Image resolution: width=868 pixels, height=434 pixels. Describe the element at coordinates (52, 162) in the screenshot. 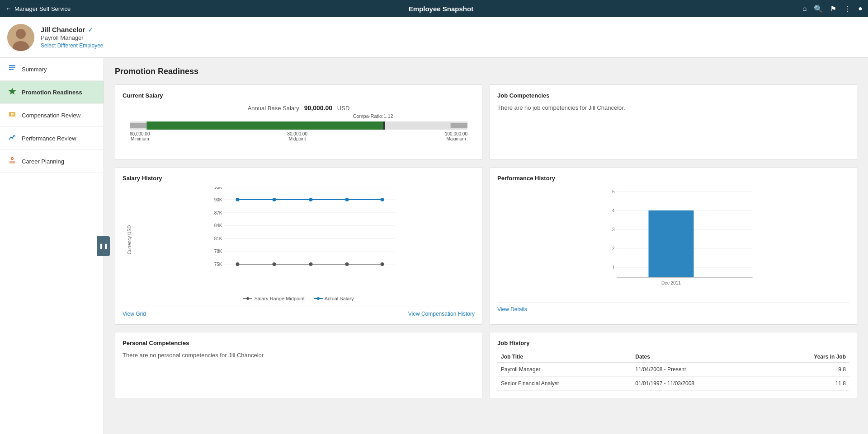

I see `sidebar-item-career: Career Planning` at that location.